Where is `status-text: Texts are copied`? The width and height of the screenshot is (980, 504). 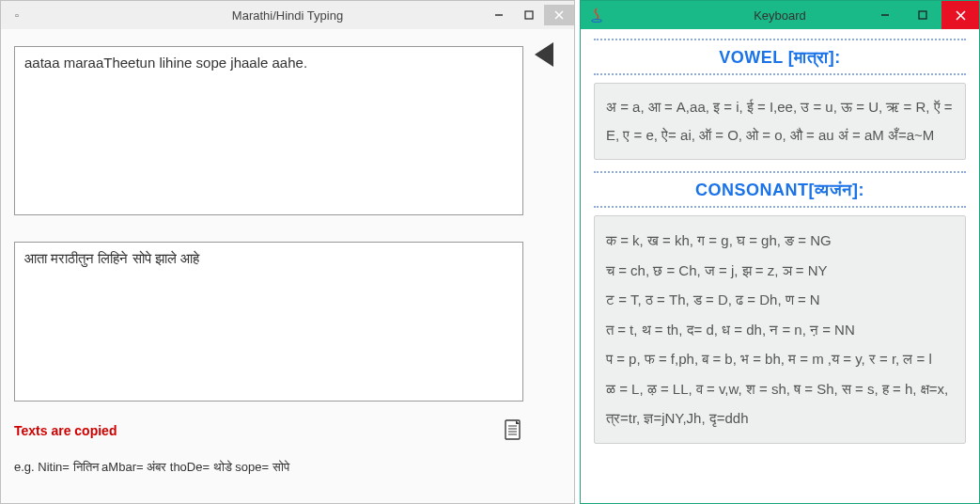
status-text: Texts are copied is located at coordinates (258, 431).